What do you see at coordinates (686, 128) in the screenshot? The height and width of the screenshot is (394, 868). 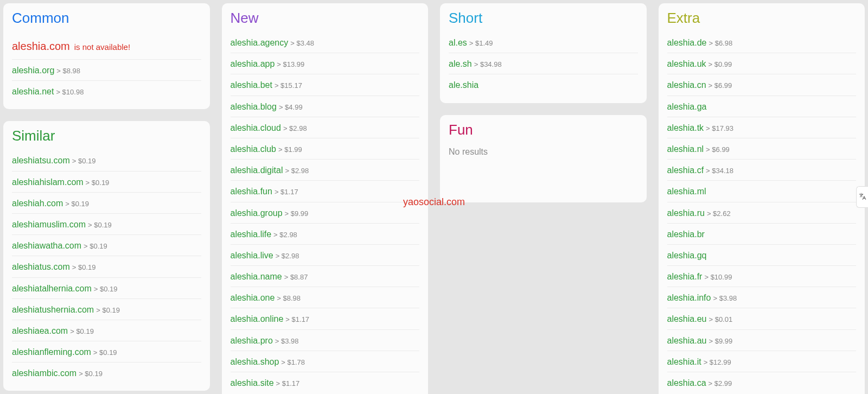 I see `domain-link: aleshia.tk` at bounding box center [686, 128].